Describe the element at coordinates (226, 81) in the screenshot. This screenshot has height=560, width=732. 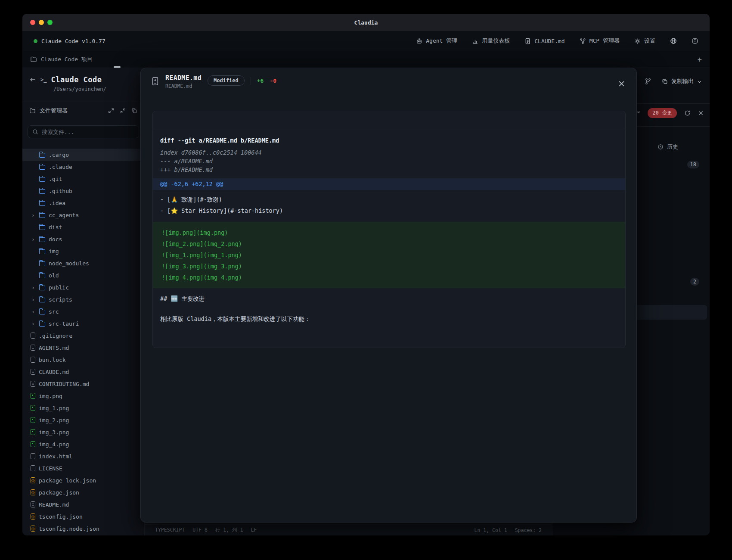
I see `modified-badge: Modified` at that location.